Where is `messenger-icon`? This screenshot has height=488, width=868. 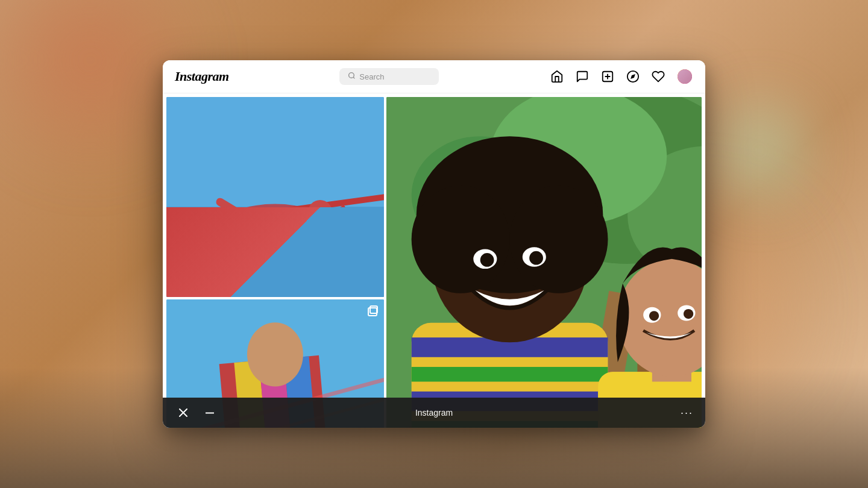 messenger-icon is located at coordinates (582, 77).